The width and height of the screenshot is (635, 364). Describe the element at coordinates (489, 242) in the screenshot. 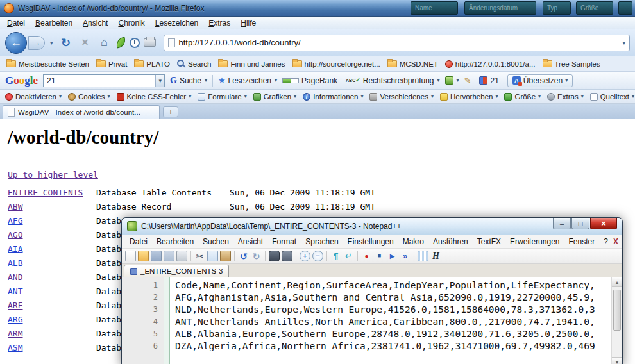

I see `npp-menu-textfx: TextFX` at that location.